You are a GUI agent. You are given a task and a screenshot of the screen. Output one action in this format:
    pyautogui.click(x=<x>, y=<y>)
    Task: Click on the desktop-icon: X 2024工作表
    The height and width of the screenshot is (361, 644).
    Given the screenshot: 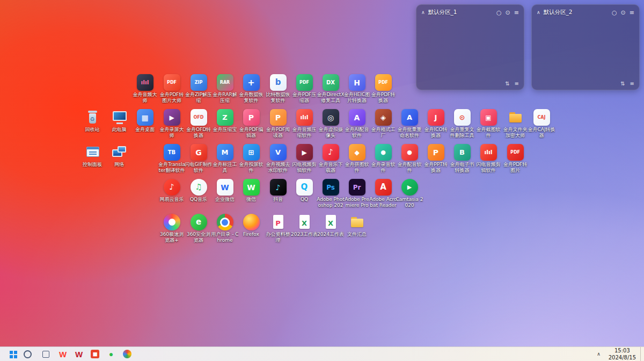 What is the action you would take?
    pyautogui.click(x=331, y=226)
    